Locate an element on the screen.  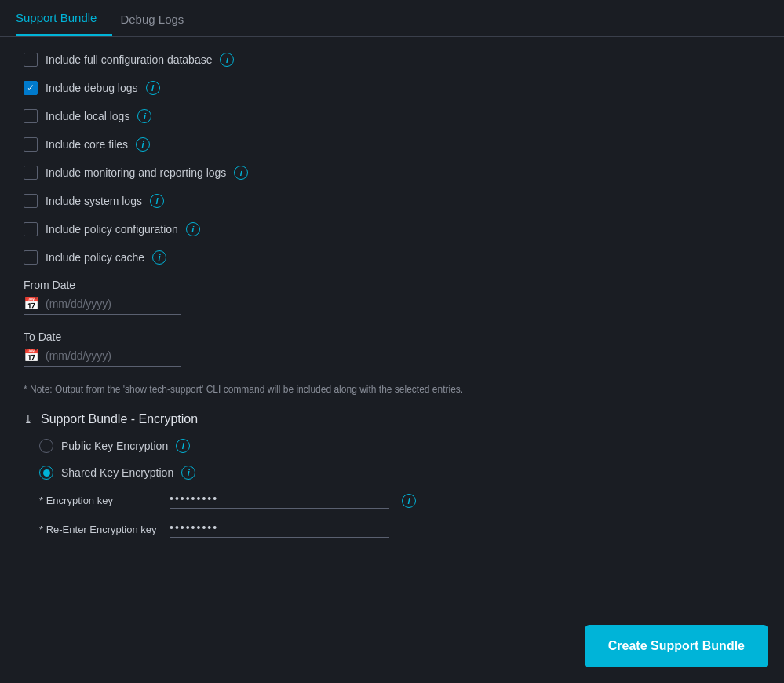
to-date-input-row: 📅 (mm/dd/yyyy) is located at coordinates (392, 357).